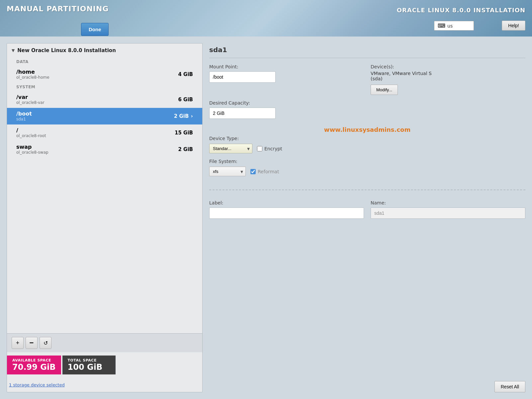  What do you see at coordinates (33, 77) in the screenshot?
I see `partition-sub-home: ol_oracle8-home` at bounding box center [33, 77].